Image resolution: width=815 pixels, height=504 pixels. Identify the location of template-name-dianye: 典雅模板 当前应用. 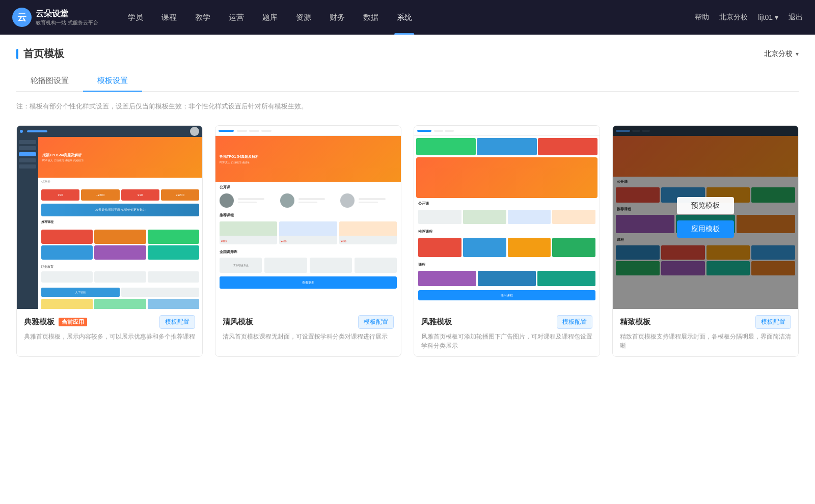
(56, 322).